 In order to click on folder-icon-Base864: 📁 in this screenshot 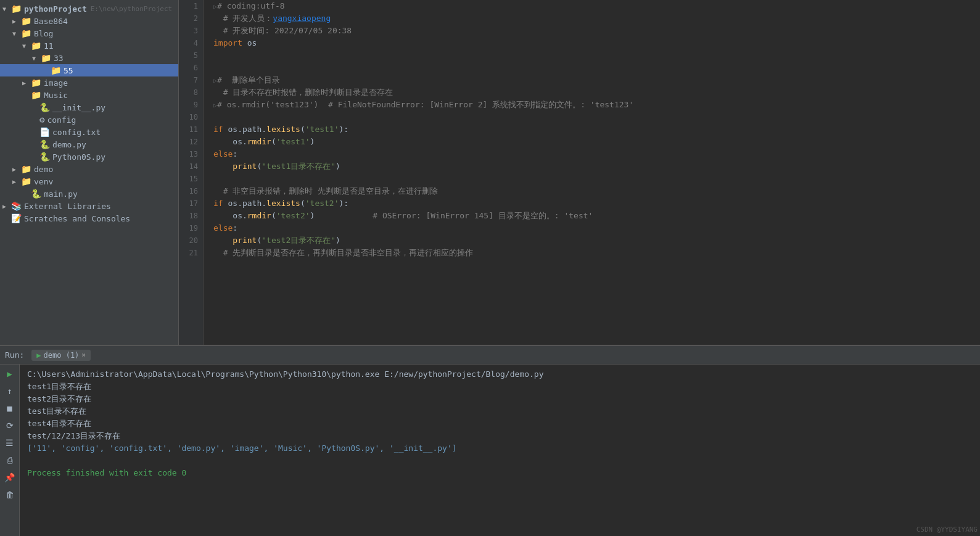, I will do `click(26, 21)`.